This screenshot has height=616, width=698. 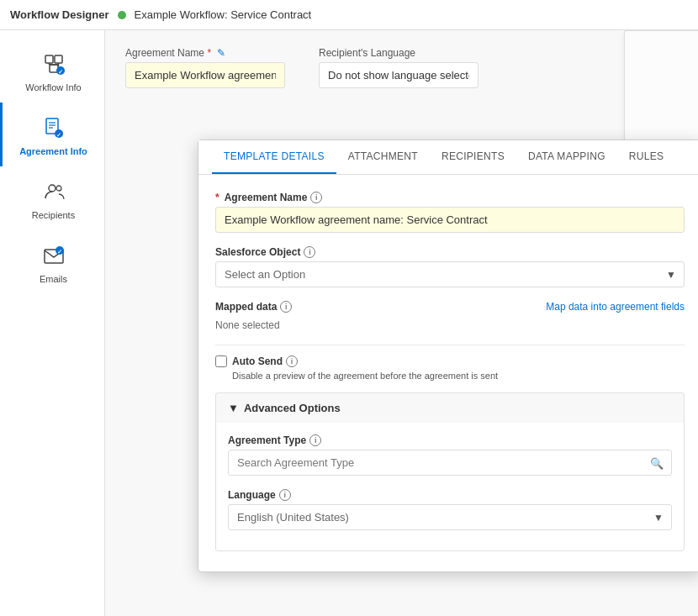 What do you see at coordinates (450, 212) in the screenshot?
I see `panel-agreement-name-section: * Agreement Name i` at bounding box center [450, 212].